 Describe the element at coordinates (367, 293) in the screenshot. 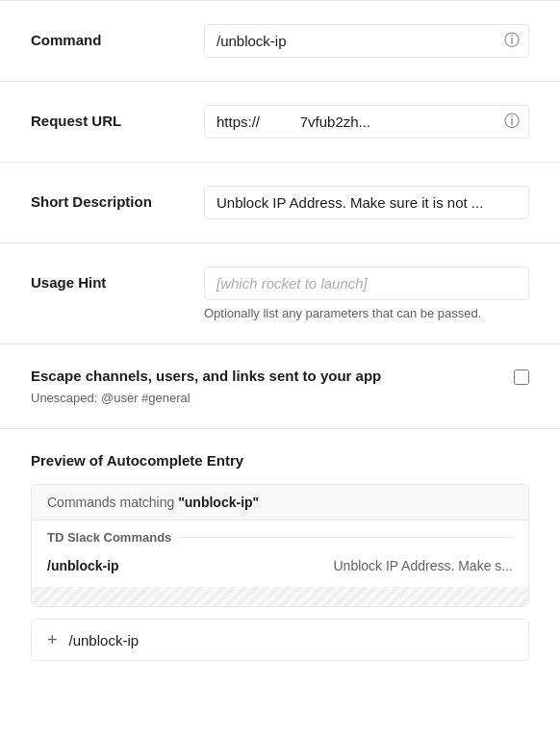

I see `usage-hint-content: Optionally list any parameters that can …` at that location.